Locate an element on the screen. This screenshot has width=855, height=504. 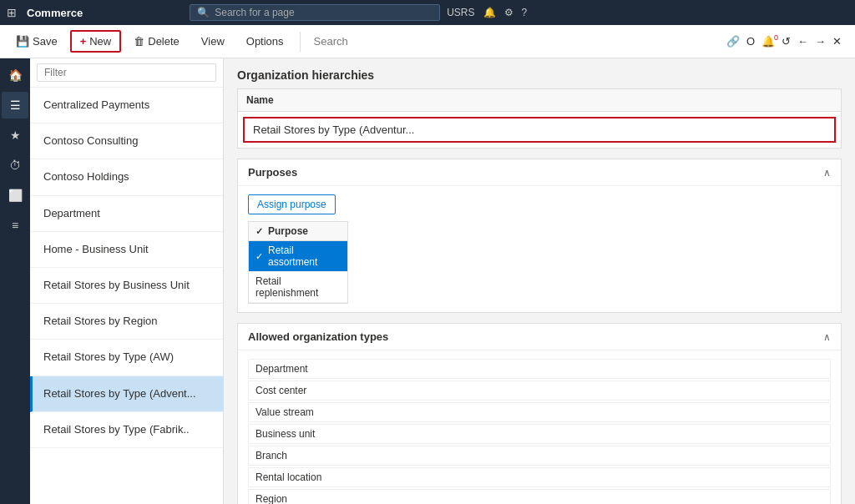
purpose-column-header: ✓ Purpose is located at coordinates (298, 232).